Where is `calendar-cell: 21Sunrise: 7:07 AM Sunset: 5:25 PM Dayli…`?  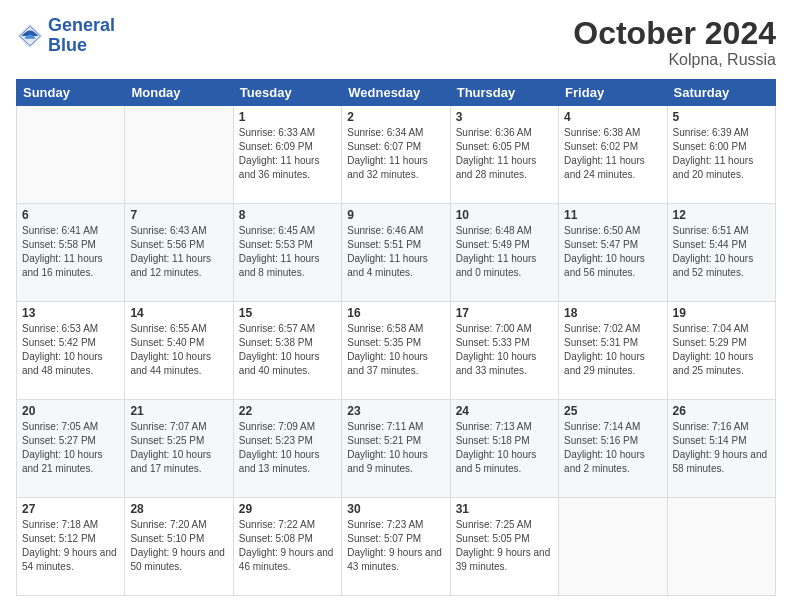
calendar-cell: 21Sunrise: 7:07 AM Sunset: 5:25 PM Dayli… is located at coordinates (179, 449).